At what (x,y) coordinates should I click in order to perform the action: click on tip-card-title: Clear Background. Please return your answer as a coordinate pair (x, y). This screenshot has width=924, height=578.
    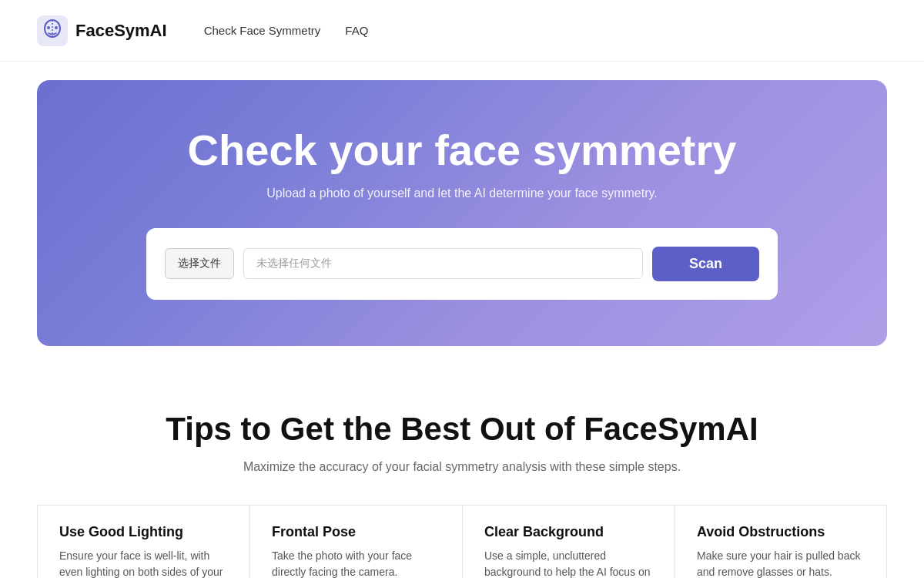
    Looking at the image, I should click on (568, 532).